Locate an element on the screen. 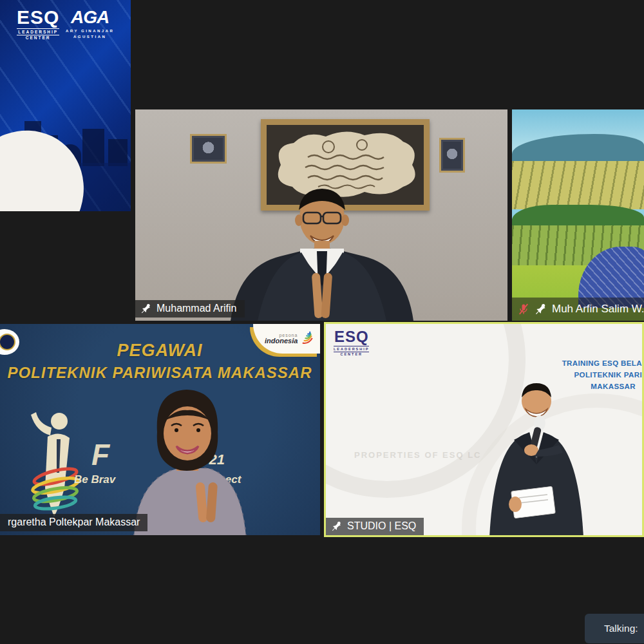 Image resolution: width=644 pixels, height=644 pixels. watermark-text: PROPERTIES OF ESQ LC is located at coordinates (417, 455).